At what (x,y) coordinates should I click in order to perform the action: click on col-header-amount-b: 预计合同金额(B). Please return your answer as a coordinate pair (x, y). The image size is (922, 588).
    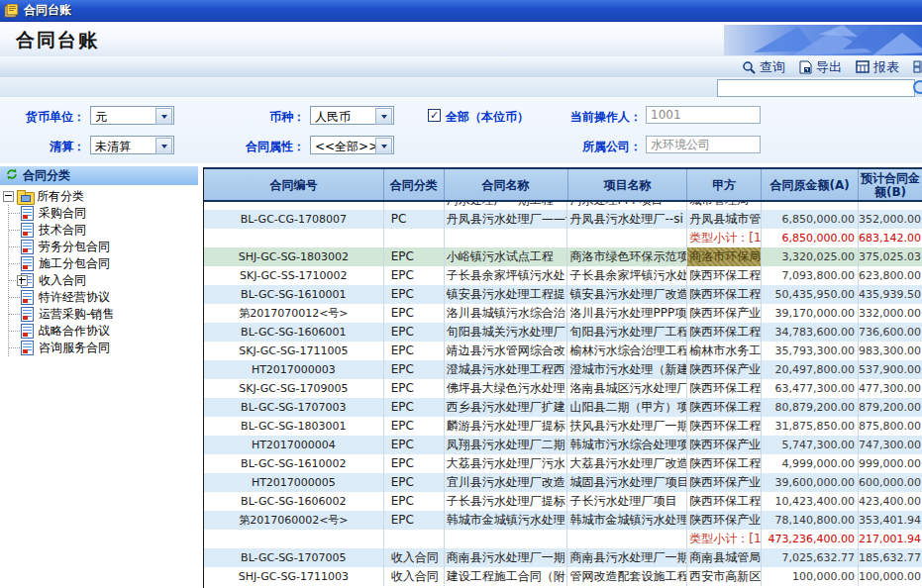
    Looking at the image, I should click on (890, 184).